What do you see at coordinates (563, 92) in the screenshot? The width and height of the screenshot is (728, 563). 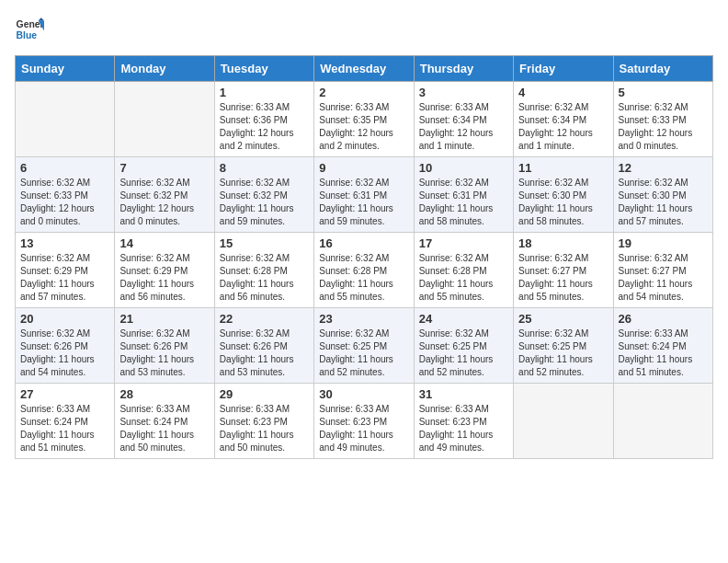 I see `day-number: 4` at bounding box center [563, 92].